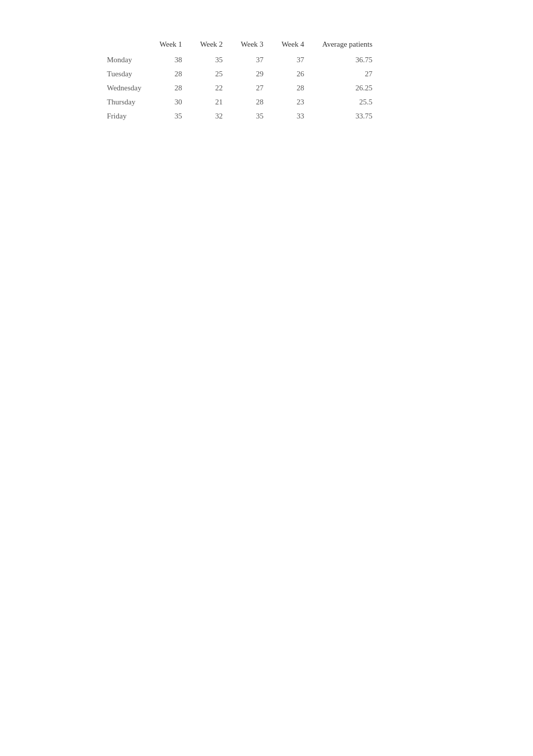 The height and width of the screenshot is (756, 533). What do you see at coordinates (293, 46) in the screenshot?
I see `header-week4: Week 4` at bounding box center [293, 46].